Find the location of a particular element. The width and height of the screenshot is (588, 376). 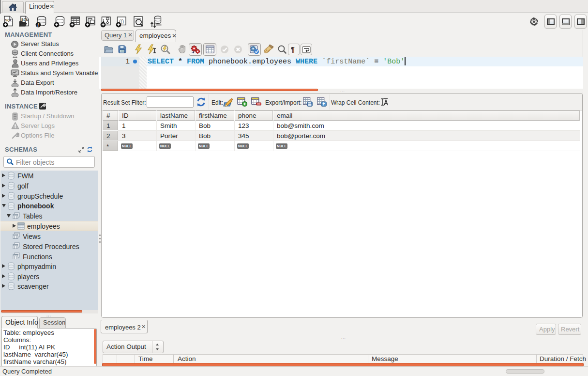

svg-text: i is located at coordinates (38, 25).